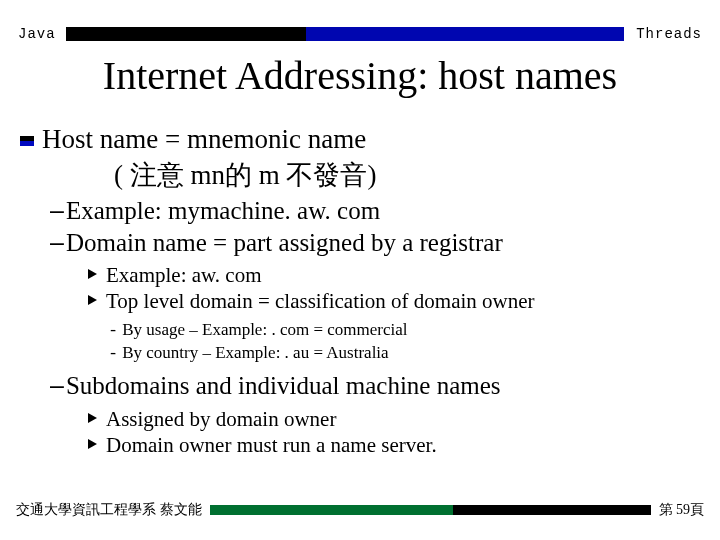 The width and height of the screenshot is (720, 540). What do you see at coordinates (360, 76) in the screenshot?
I see `slide-title: Internet Addressing: host names` at bounding box center [360, 76].